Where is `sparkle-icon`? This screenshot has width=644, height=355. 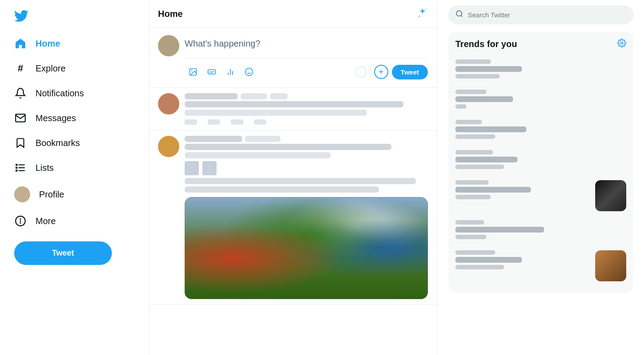
sparkle-icon is located at coordinates (423, 14).